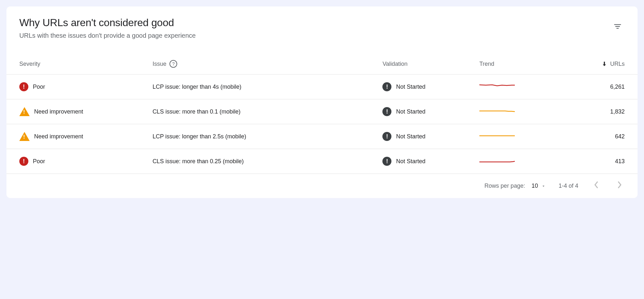 This screenshot has width=644, height=299. I want to click on sort-descending-icon, so click(604, 64).